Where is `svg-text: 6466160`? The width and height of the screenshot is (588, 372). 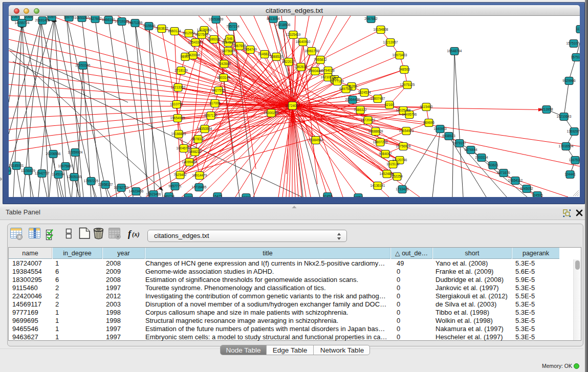
svg-text: 6466160 is located at coordinates (108, 19).